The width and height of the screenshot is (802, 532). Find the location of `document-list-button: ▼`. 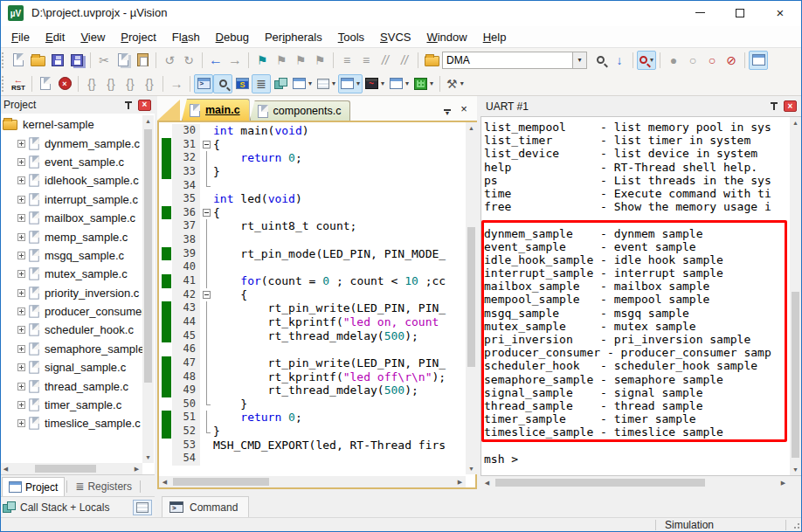

document-list-button: ▼ is located at coordinates (447, 112).